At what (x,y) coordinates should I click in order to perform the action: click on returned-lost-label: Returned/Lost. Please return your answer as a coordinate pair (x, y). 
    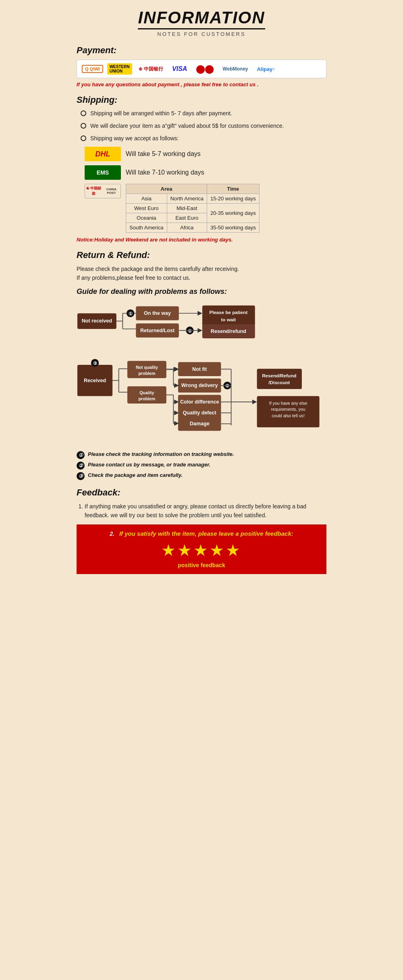
    Looking at the image, I should click on (158, 330).